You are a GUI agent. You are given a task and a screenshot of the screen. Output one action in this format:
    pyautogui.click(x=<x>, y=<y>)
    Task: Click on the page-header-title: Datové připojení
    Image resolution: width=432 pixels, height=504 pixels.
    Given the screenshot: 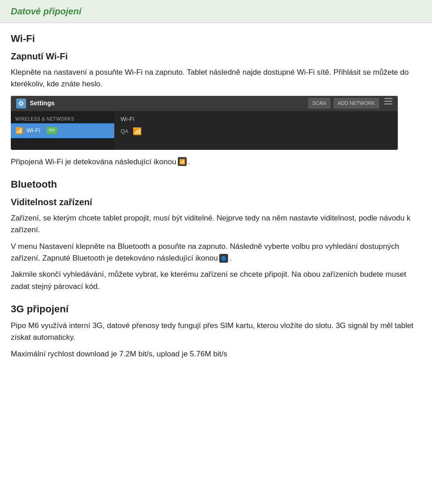 What is the action you would take?
    pyautogui.click(x=46, y=11)
    